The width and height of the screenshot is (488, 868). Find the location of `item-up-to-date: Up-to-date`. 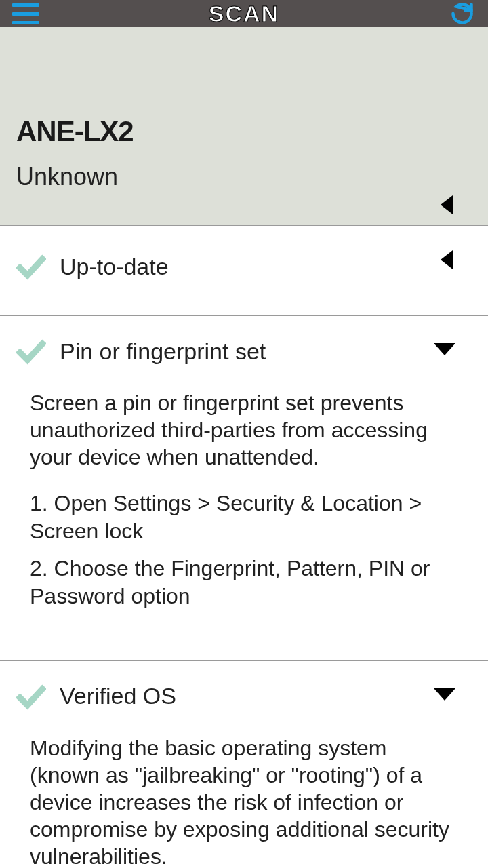

item-up-to-date: Up-to-date is located at coordinates (244, 271).